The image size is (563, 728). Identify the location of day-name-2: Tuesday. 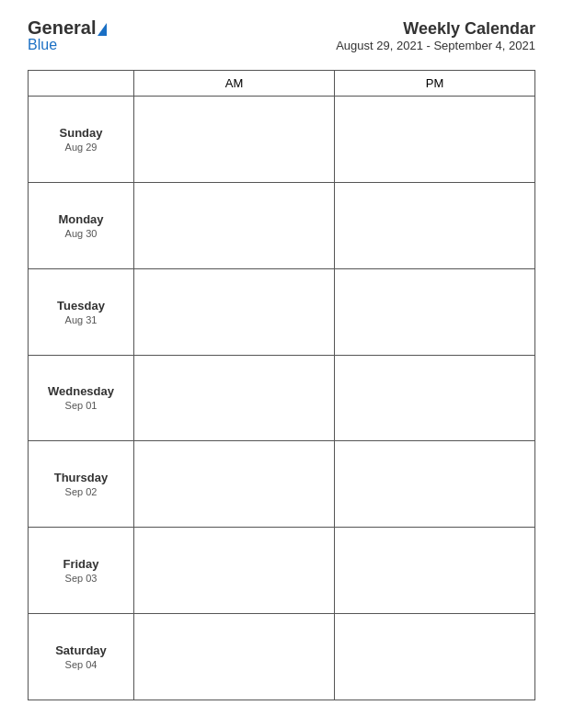
(81, 305).